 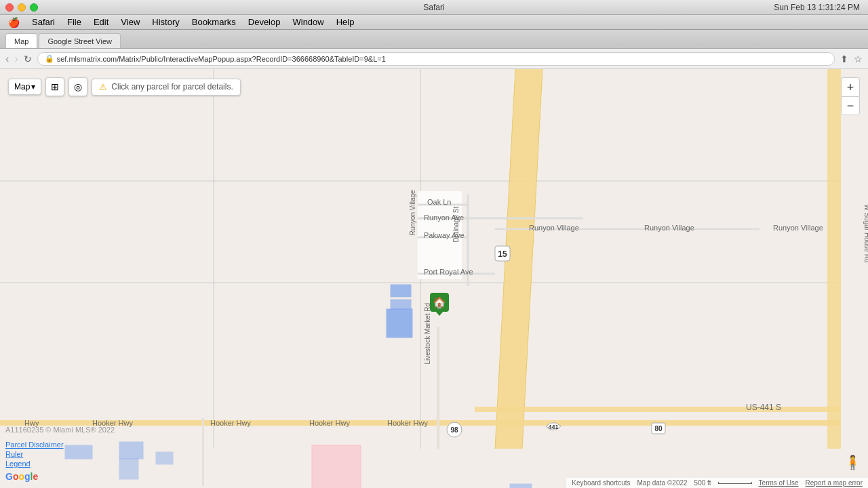 What do you see at coordinates (818, 7) in the screenshot?
I see `system-icons: Sun Feb 13 1:31:24 PM` at bounding box center [818, 7].